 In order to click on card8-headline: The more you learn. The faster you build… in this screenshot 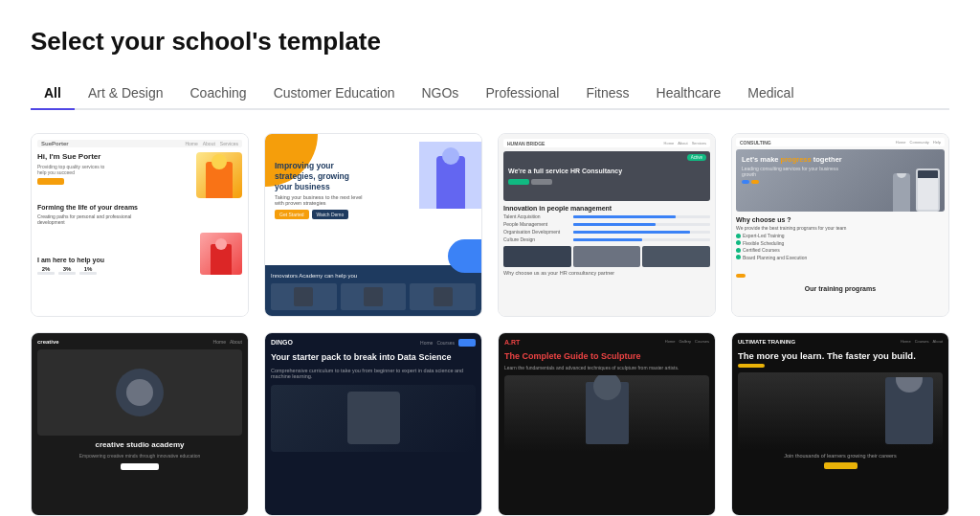, I will do `click(840, 356)`.